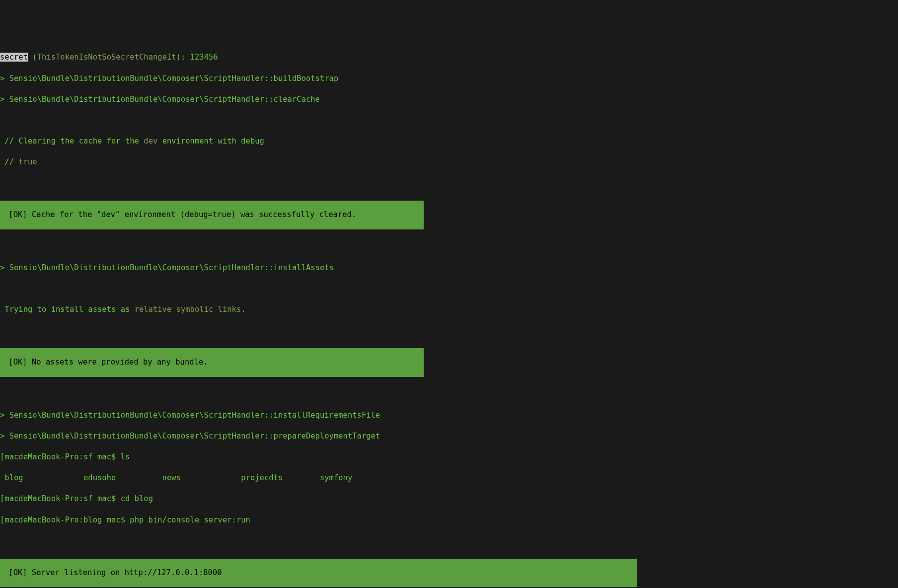  Describe the element at coordinates (204, 57) in the screenshot. I see `secret-value: 123456` at that location.